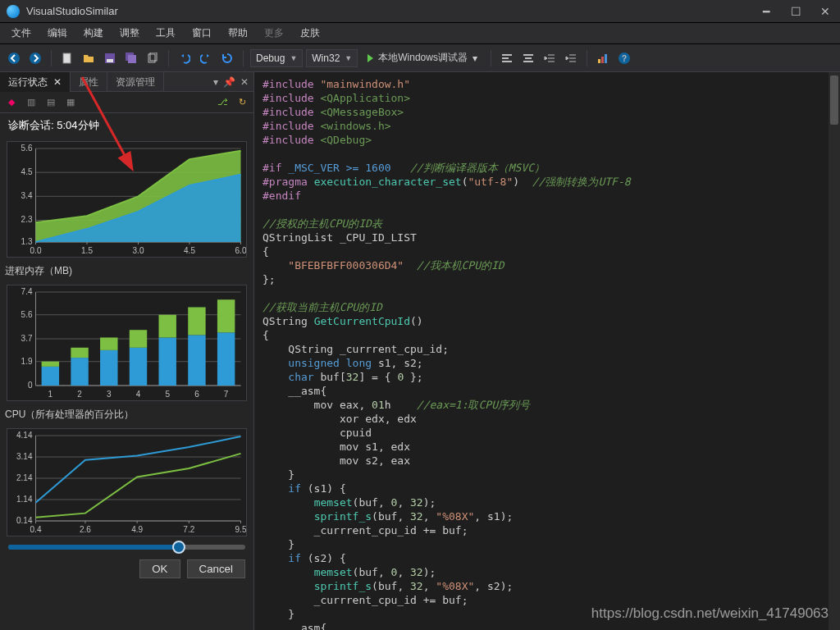 This screenshot has height=630, width=840. Describe the element at coordinates (137, 530) in the screenshot. I see `svg-text: 4.9` at that location.